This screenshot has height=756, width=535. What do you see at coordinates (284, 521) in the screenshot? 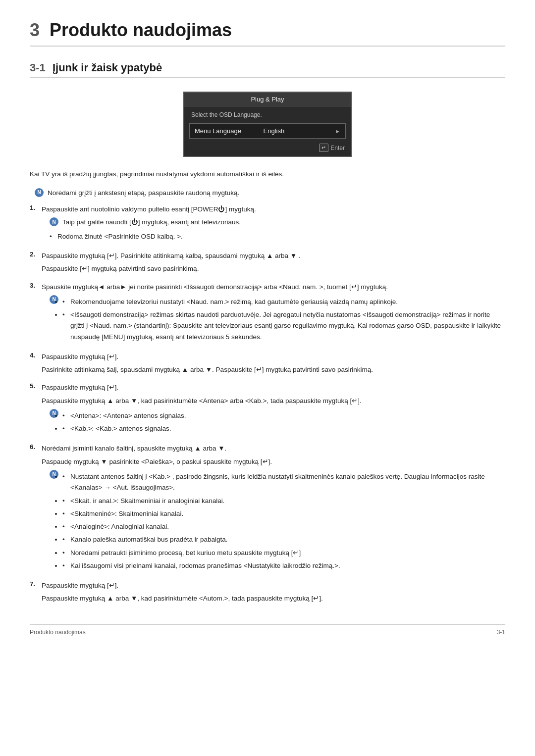
I see `sub-bullets-wrap: •Nustatant antenos šaltinį į <Kab.> , pa…` at bounding box center [284, 521].